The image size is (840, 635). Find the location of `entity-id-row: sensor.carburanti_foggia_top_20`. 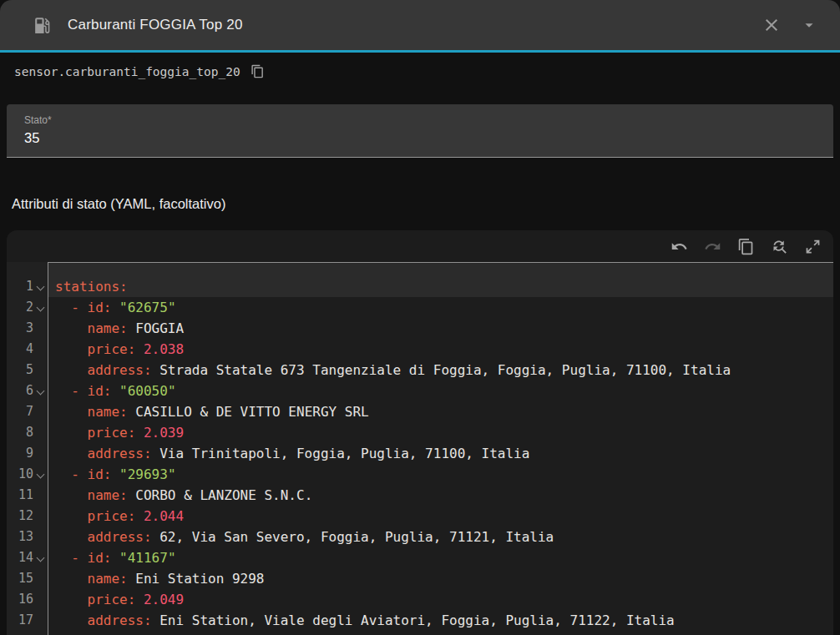

entity-id-row: sensor.carburanti_foggia_top_20 is located at coordinates (420, 71).